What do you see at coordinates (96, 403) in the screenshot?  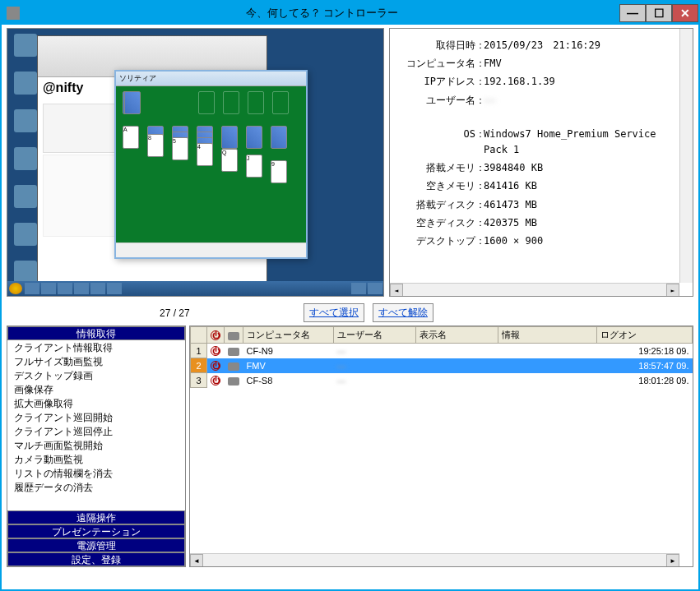 I see `action-zoom-image: 拡大画像取得` at bounding box center [96, 403].